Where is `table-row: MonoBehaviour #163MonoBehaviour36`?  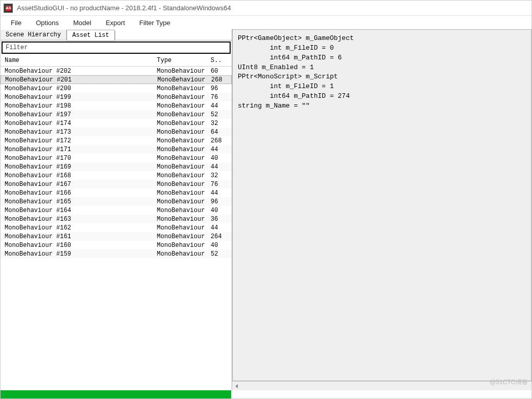 table-row: MonoBehaviour #163MonoBehaviour36 is located at coordinates (116, 219).